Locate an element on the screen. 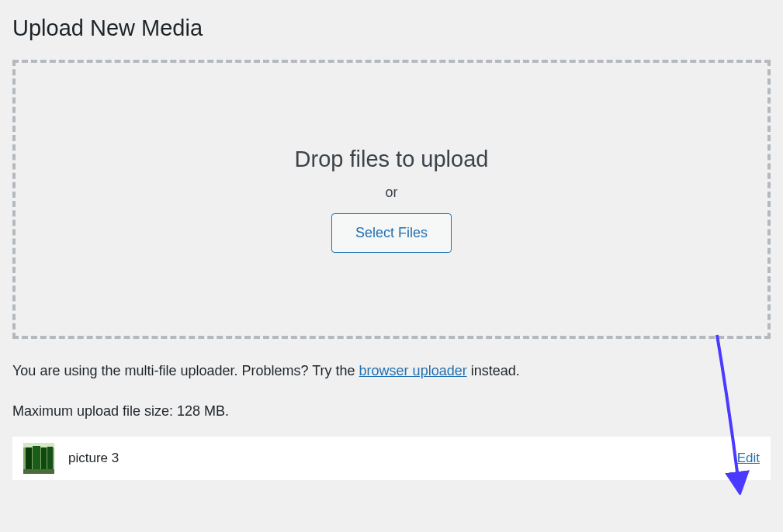 The height and width of the screenshot is (532, 783). page-title: Upload New Media is located at coordinates (391, 28).